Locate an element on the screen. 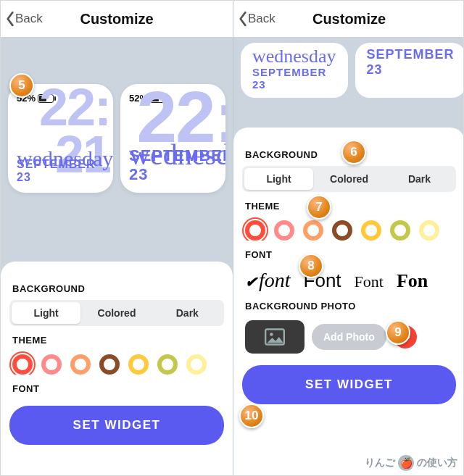 The height and width of the screenshot is (476, 464). widget-preview-small: 52% 22:21 wednesday SEPTEMBER 23 is located at coordinates (61, 138).